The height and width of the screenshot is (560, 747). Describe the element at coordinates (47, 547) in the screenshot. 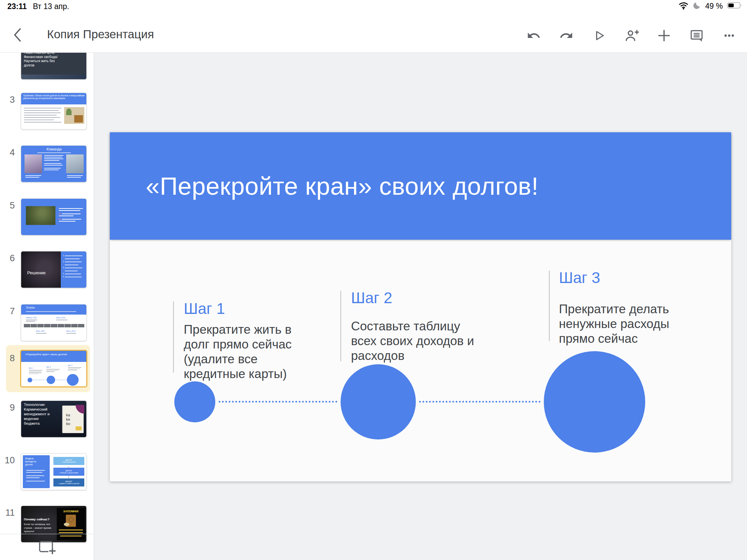

I see `add-slide-button` at that location.